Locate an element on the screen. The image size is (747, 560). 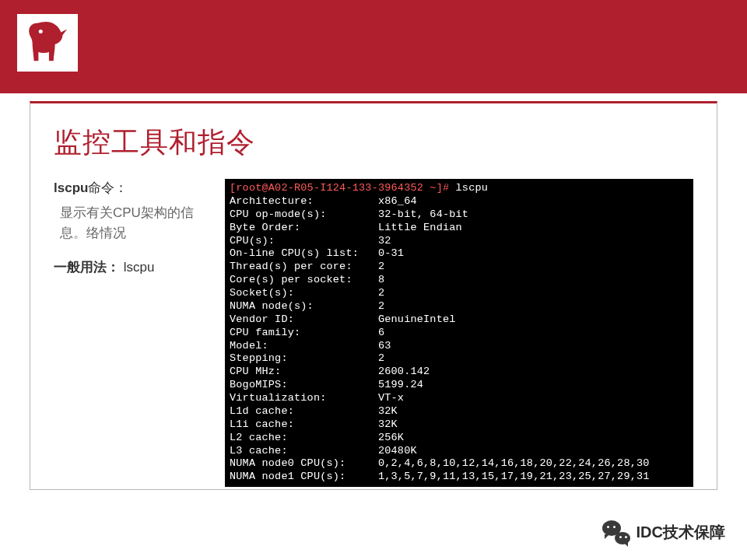
left-column: lscpu命令： 显示有关CPU架构的信息。络情况 一般用法： lscpu is located at coordinates (139, 333).